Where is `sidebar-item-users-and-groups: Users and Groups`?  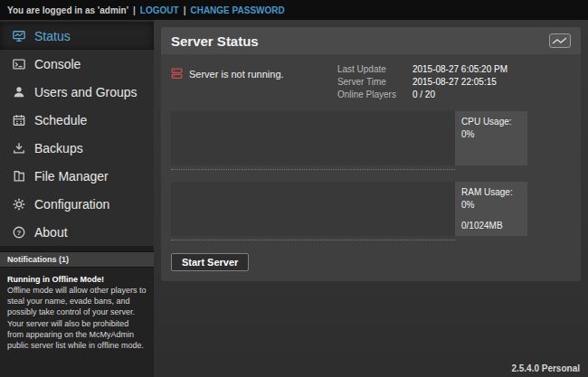 sidebar-item-users-and-groups: Users and Groups is located at coordinates (77, 92).